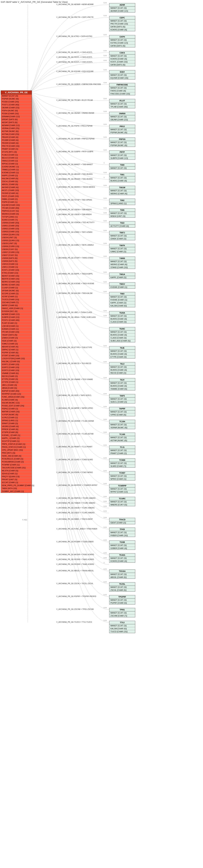 The height and width of the screenshot is (868, 203). Describe the element at coordinates (122, 277) in the screenshot. I see `target-attr: KAPPL [CHAR (2)]` at that location.